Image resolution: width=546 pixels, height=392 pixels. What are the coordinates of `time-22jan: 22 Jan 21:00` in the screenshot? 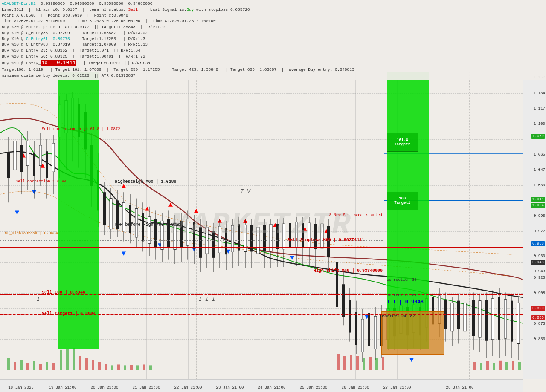 It's located at (189, 388).